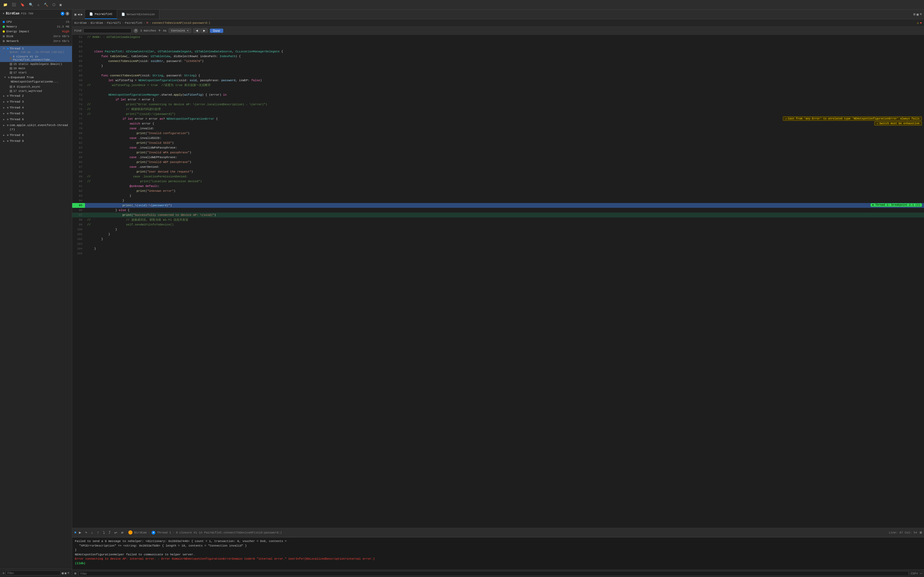  Describe the element at coordinates (160, 31) in the screenshot. I see `find-add-icon: +` at that location.